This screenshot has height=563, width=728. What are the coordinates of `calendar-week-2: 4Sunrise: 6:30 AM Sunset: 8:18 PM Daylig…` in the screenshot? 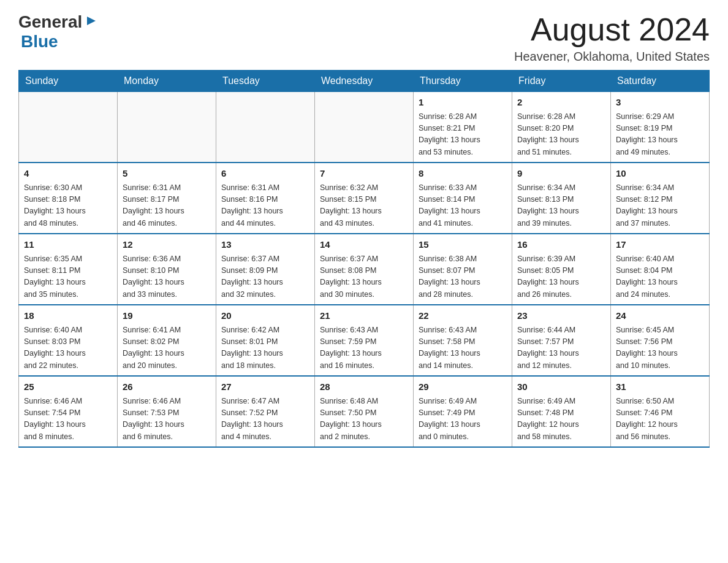 It's located at (364, 198).